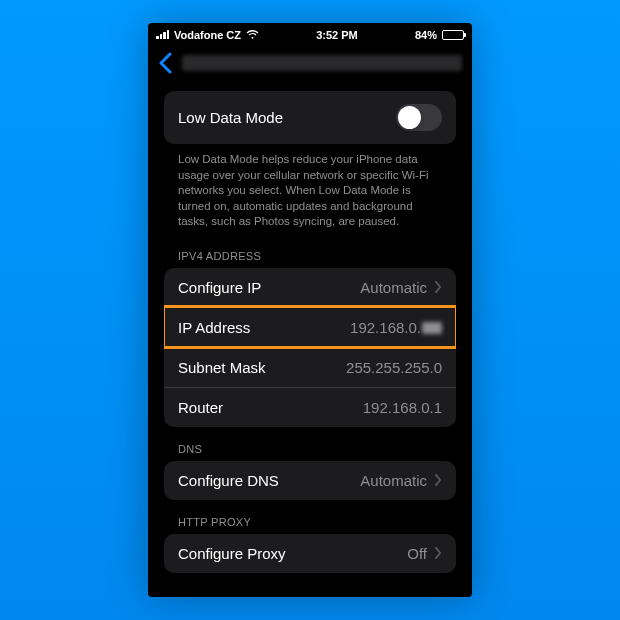  I want to click on configure-ip-value: Automatic, so click(401, 288).